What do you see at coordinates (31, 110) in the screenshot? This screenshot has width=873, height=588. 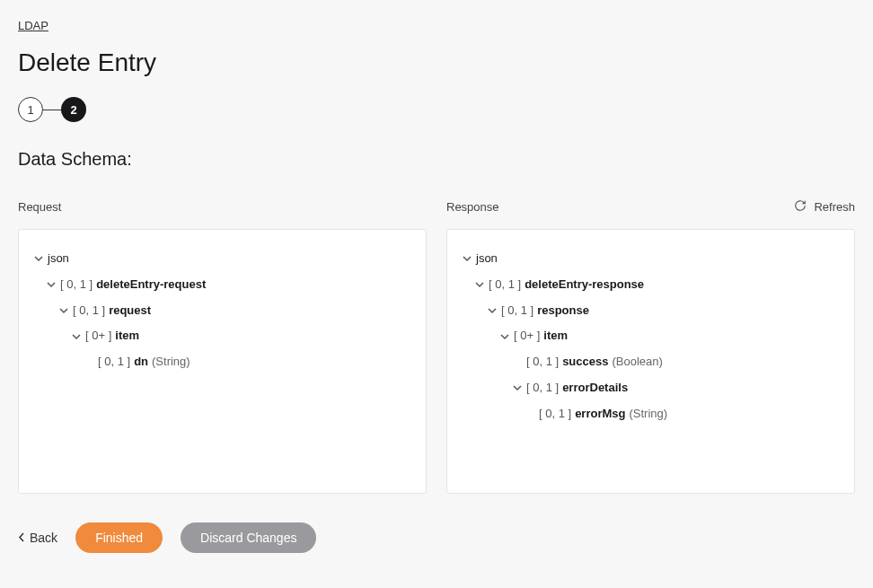 I see `step-1: 1` at bounding box center [31, 110].